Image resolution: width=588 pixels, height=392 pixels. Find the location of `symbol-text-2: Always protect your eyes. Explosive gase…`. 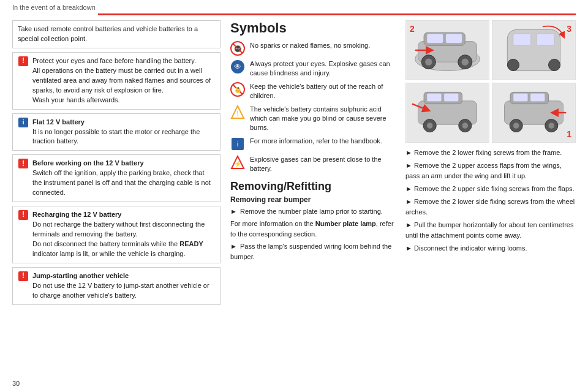

symbol-text-2: Always protect your eyes. Explosive gase… is located at coordinates (323, 69).